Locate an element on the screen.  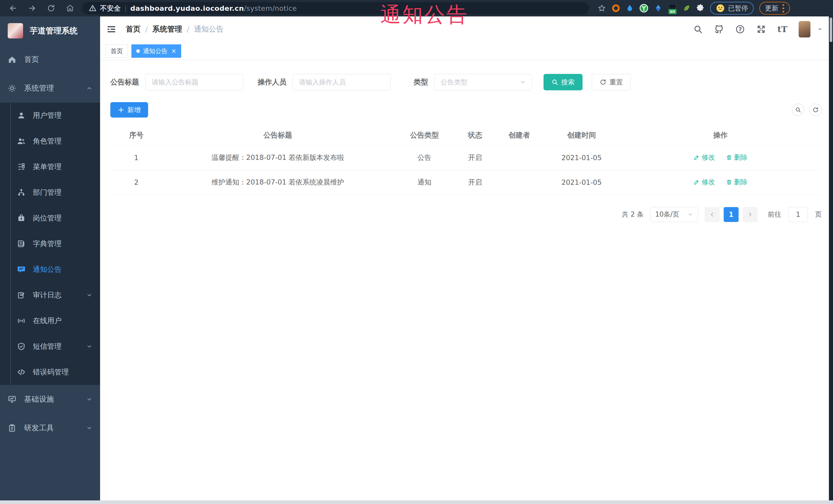
page-number-current: 1 is located at coordinates (731, 215).